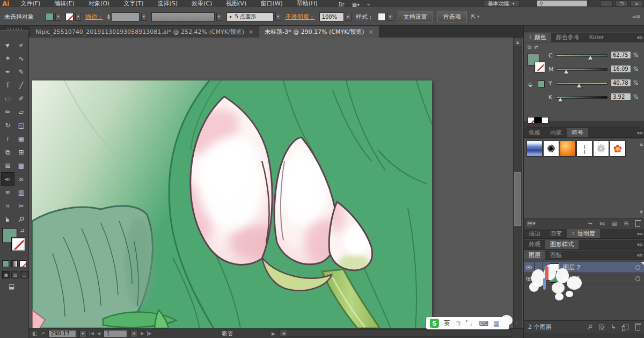 The width and height of the screenshot is (644, 338). What do you see at coordinates (626, 224) in the screenshot?
I see `new-symbol-icon: ⊞` at bounding box center [626, 224].